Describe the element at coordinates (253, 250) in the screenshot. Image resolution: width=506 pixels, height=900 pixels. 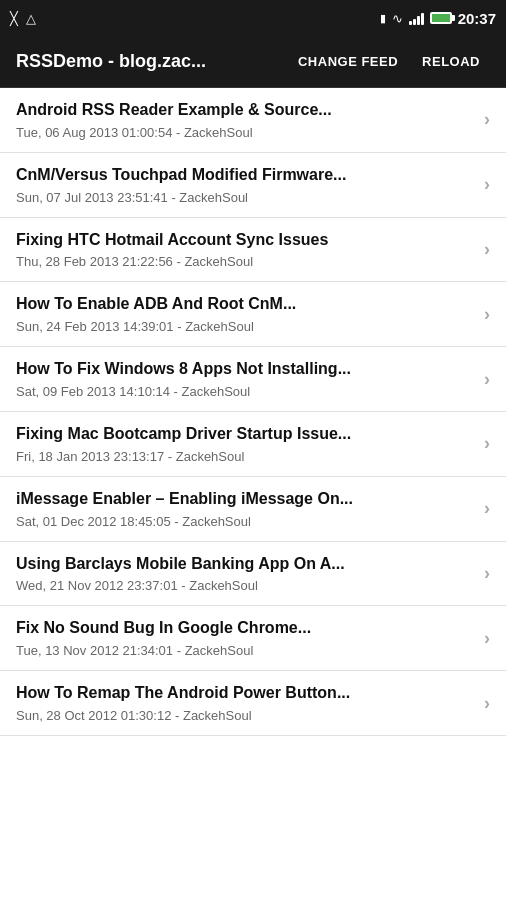
I see `feed-item: Fixing HTC Hotmail Account Sync Issues T…` at that location.